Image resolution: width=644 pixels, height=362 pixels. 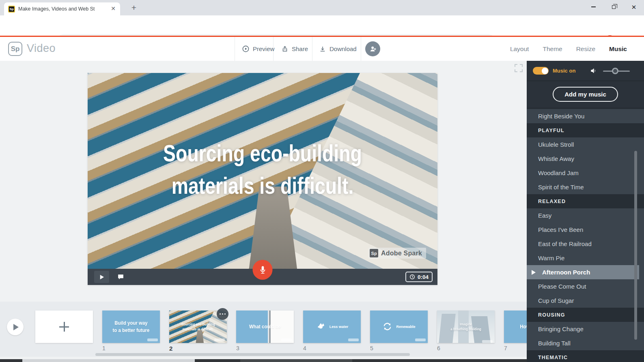 I want to click on slide-number: 7, so click(x=515, y=348).